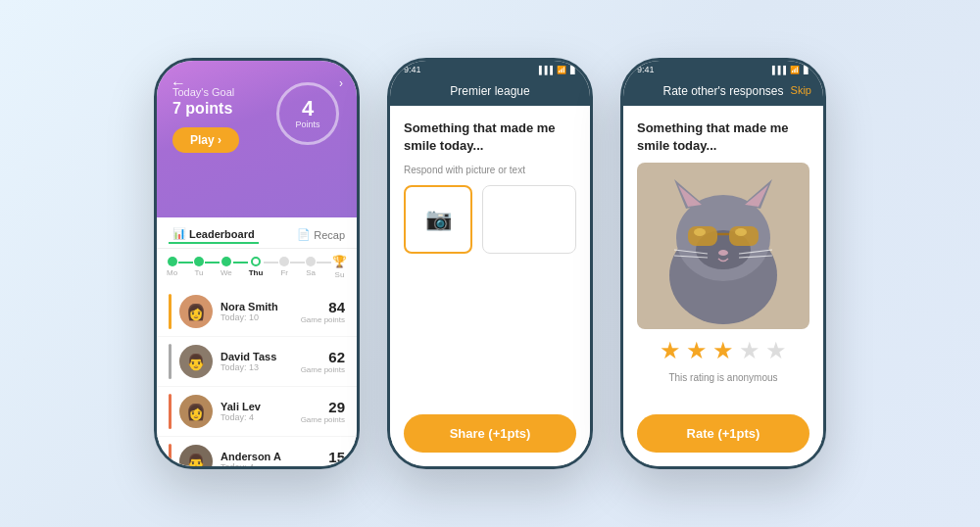  Describe the element at coordinates (196, 361) in the screenshot. I see `avatar-2: 👨` at that location.